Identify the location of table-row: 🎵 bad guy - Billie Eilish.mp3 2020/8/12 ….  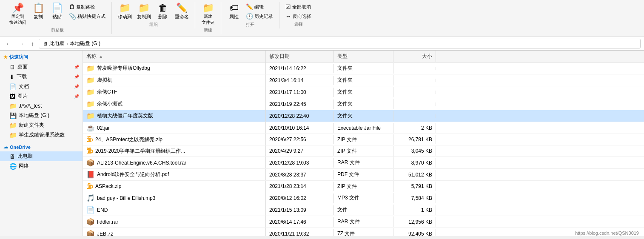
(363, 198).